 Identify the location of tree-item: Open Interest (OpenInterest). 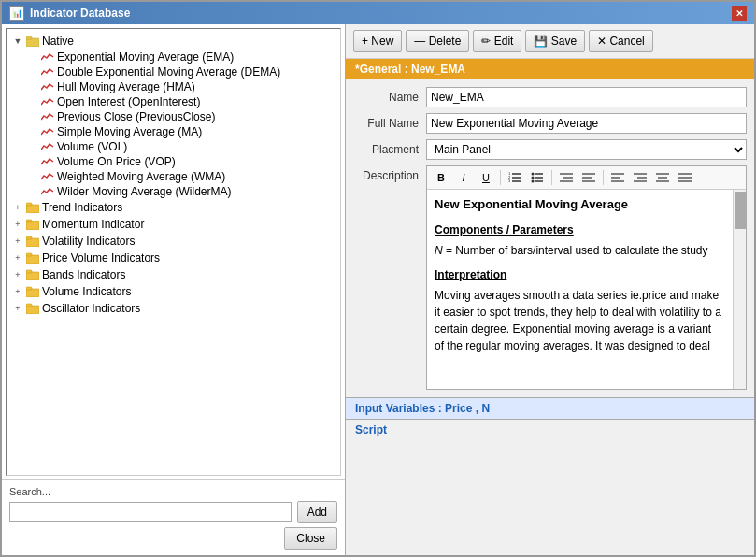
(174, 102).